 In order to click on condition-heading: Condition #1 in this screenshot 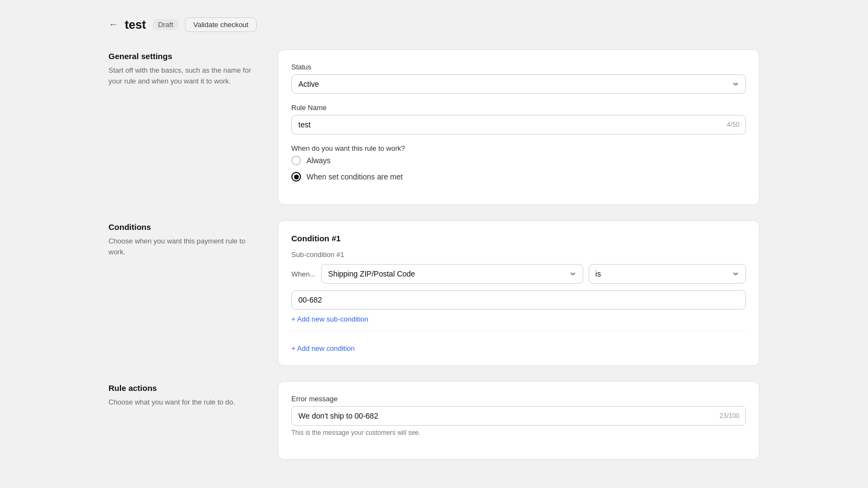, I will do `click(519, 239)`.